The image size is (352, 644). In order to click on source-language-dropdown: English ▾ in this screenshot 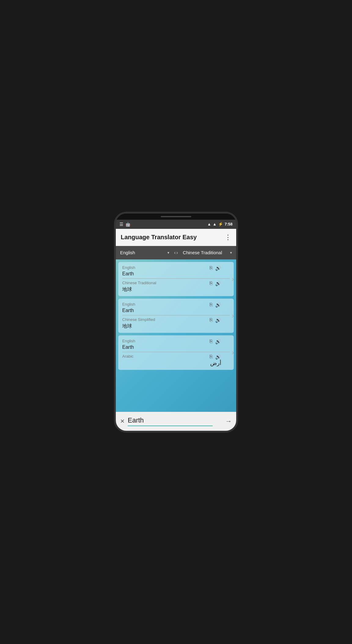, I will do `click(145, 253)`.